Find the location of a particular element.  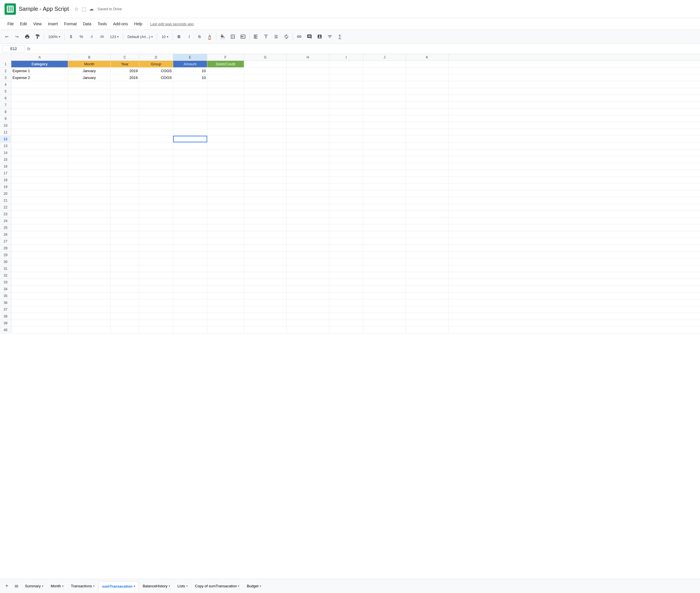

menu-file: File is located at coordinates (11, 24).